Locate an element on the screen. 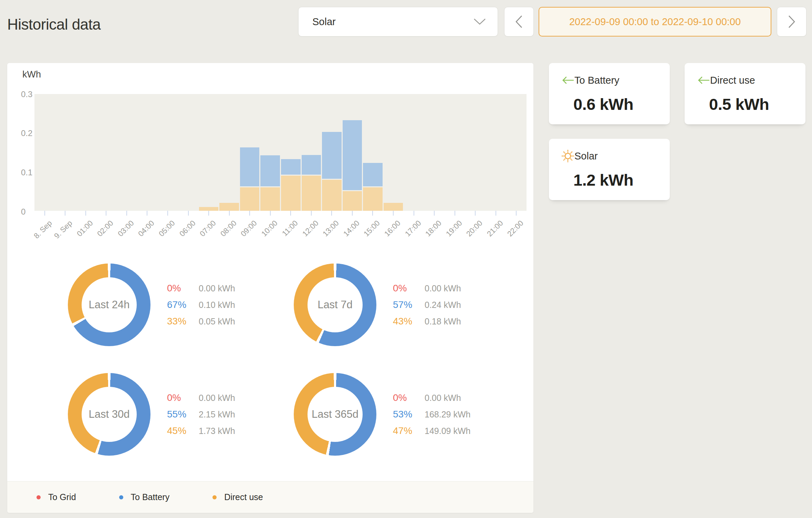 Image resolution: width=812 pixels, height=518 pixels. x-label: 12:00 is located at coordinates (311, 229).